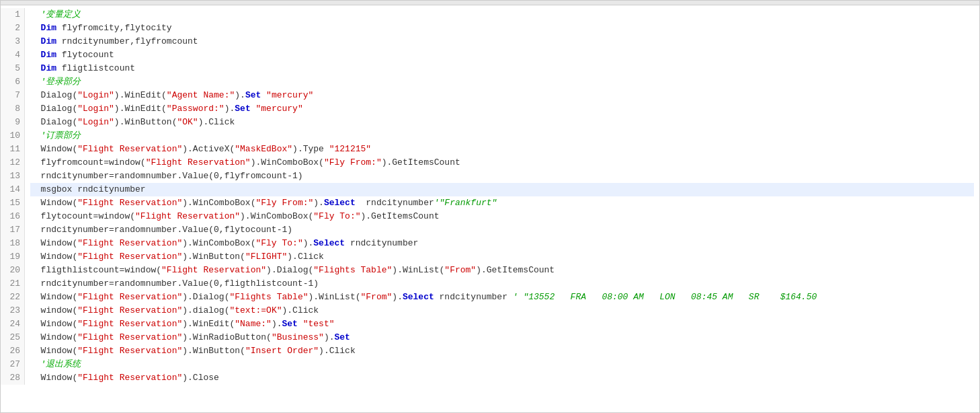 The height and width of the screenshot is (413, 980). What do you see at coordinates (12, 176) in the screenshot?
I see `line-number: 13` at bounding box center [12, 176].